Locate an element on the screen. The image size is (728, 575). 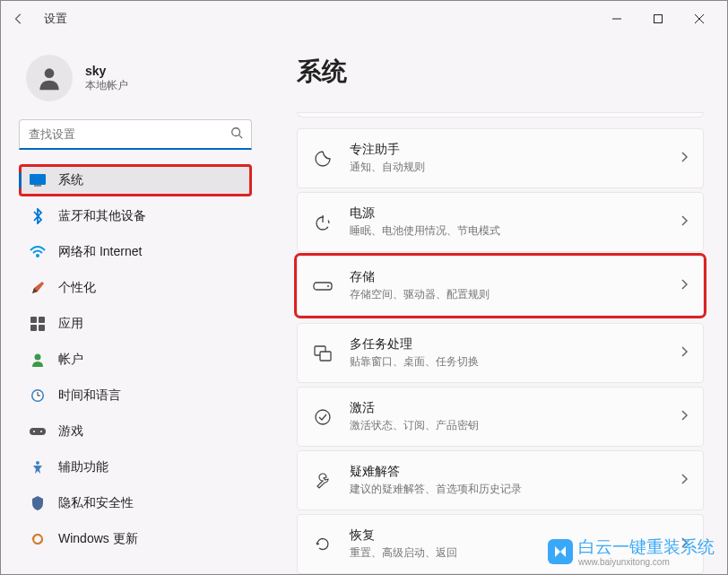
sidebar-item-gaming: 游戏 is located at coordinates (135, 431).